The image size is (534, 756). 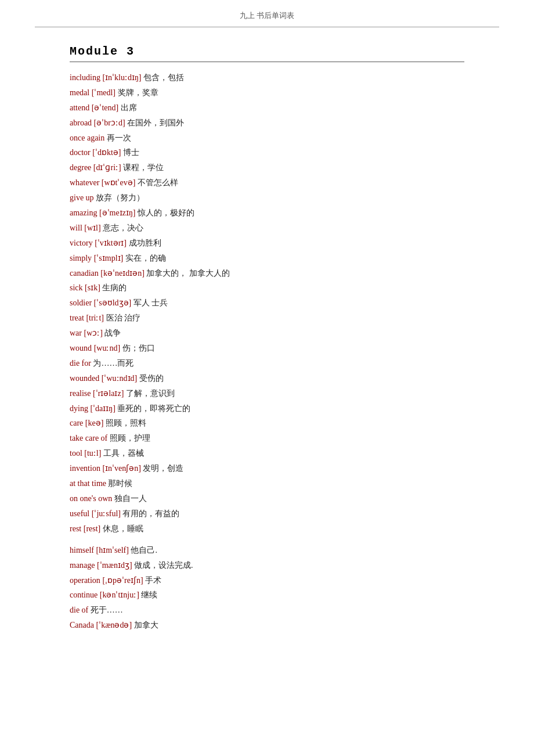 What do you see at coordinates (80, 167) in the screenshot?
I see `english-word: degree` at bounding box center [80, 167].